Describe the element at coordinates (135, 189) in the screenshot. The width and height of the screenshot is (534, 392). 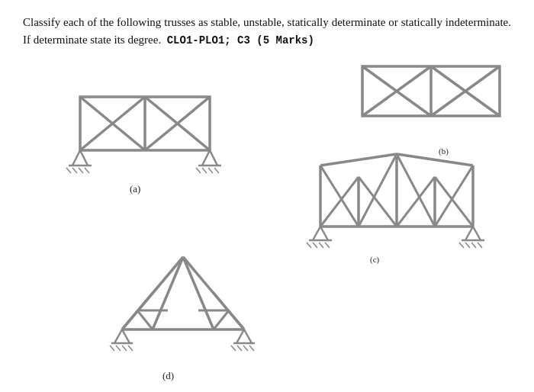
I see `label-a: (a)` at that location.